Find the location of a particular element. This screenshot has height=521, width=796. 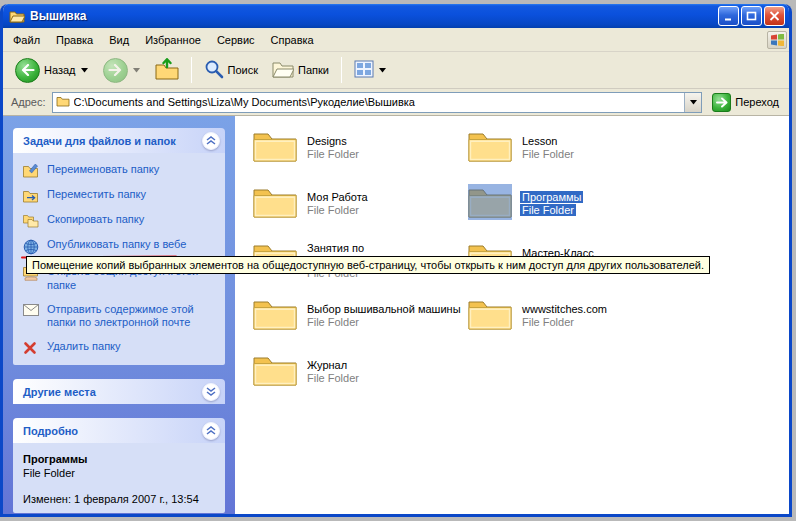

publish-tooltip: Помещение копий выбранных элементов на о… is located at coordinates (368, 265).